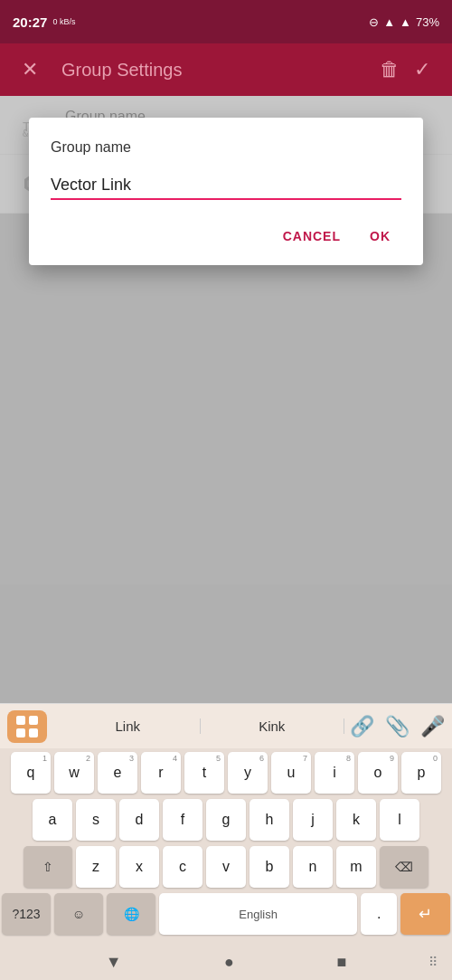 This screenshot has width=452, height=980. What do you see at coordinates (30, 22) in the screenshot?
I see `status-time: 20:27` at bounding box center [30, 22].